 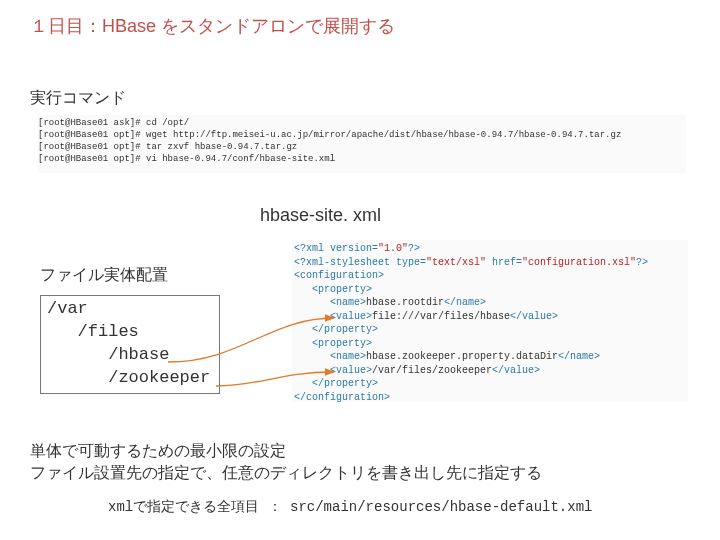 What do you see at coordinates (336, 248) in the screenshot?
I see `xml-l1a: <?xml version=` at bounding box center [336, 248].